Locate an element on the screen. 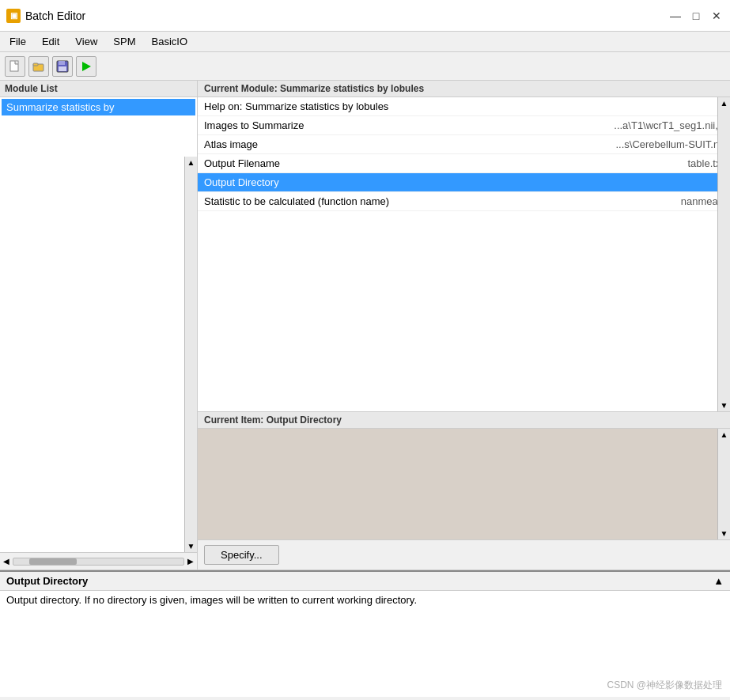 This screenshot has height=700, width=730. window-controls: — □ ✕ is located at coordinates (696, 16).